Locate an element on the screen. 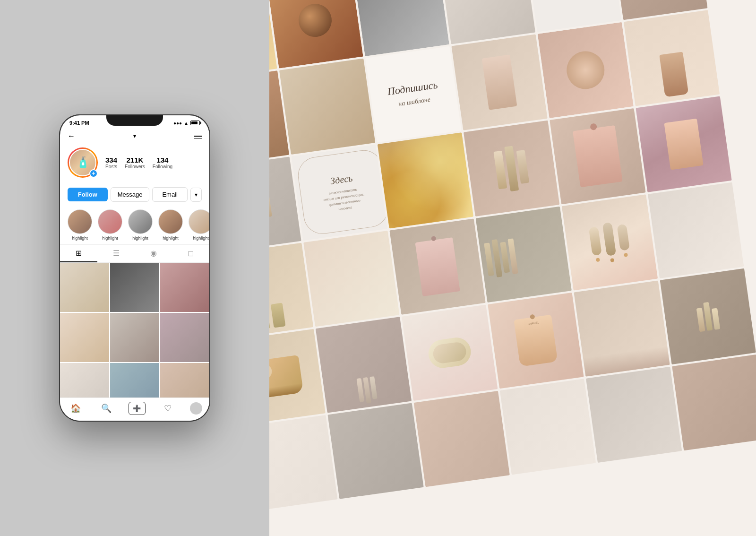 This screenshot has width=756, height=536. following-label: Following is located at coordinates (163, 166).